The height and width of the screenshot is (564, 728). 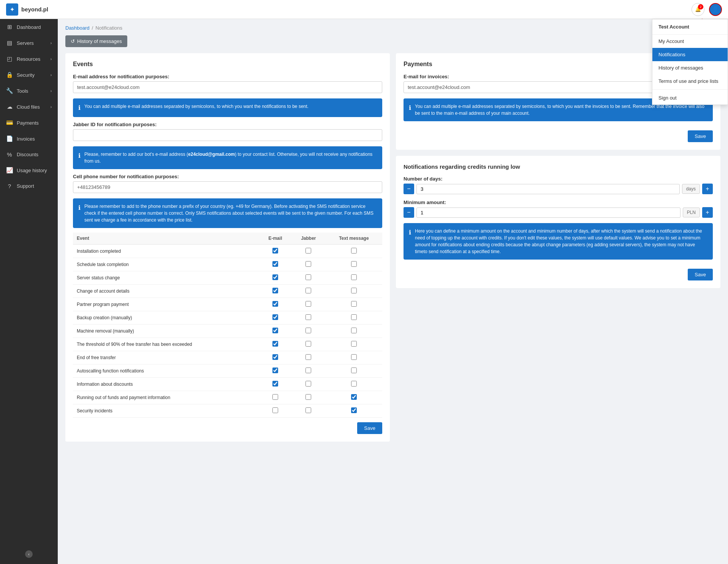 What do you see at coordinates (29, 139) in the screenshot?
I see `sidebar-item-invoices: 📄 Invoices` at bounding box center [29, 139].